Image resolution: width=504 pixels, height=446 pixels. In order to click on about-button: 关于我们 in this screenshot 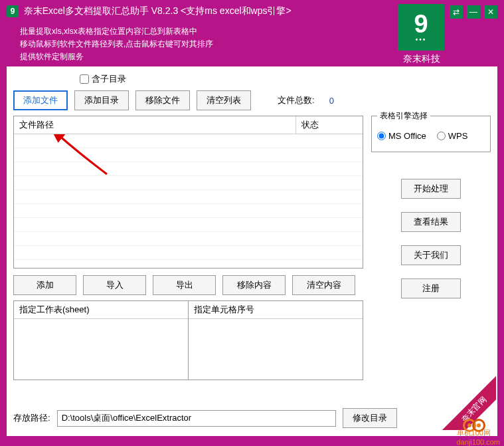, I will do `click(431, 255)`.